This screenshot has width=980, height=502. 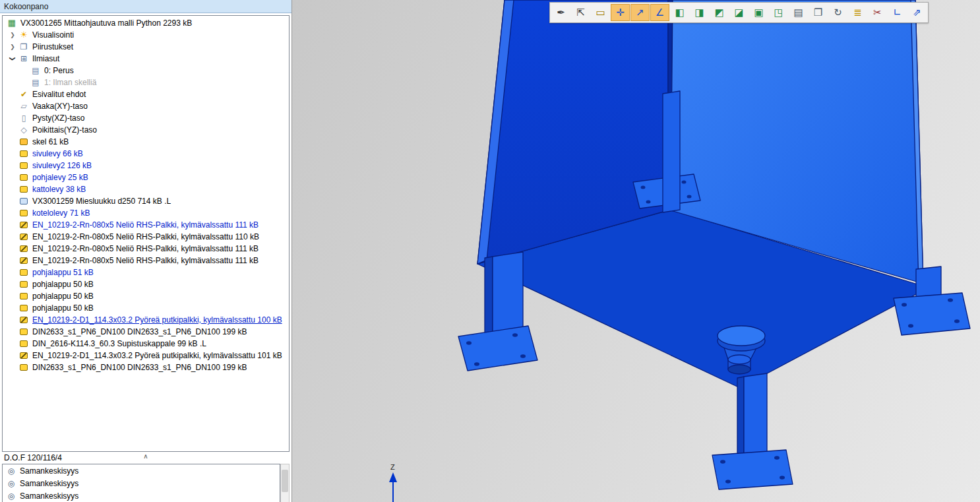 I want to click on tree-item-label: Poikittais(YZ)-taso, so click(x=65, y=130).